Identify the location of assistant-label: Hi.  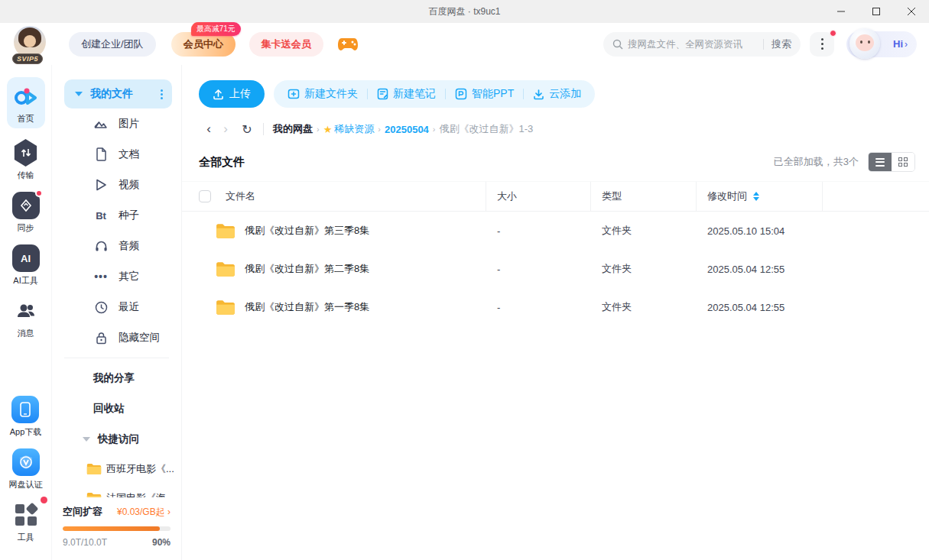
(898, 44).